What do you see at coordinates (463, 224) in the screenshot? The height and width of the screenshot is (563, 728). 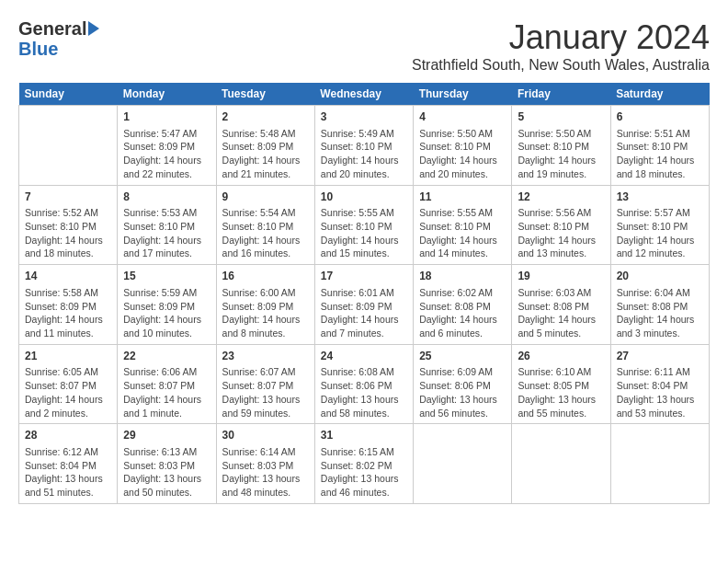 I see `calendar-cell: 11Sunrise: 5:55 AM Sunset: 8:10 PM Dayli…` at bounding box center [463, 224].